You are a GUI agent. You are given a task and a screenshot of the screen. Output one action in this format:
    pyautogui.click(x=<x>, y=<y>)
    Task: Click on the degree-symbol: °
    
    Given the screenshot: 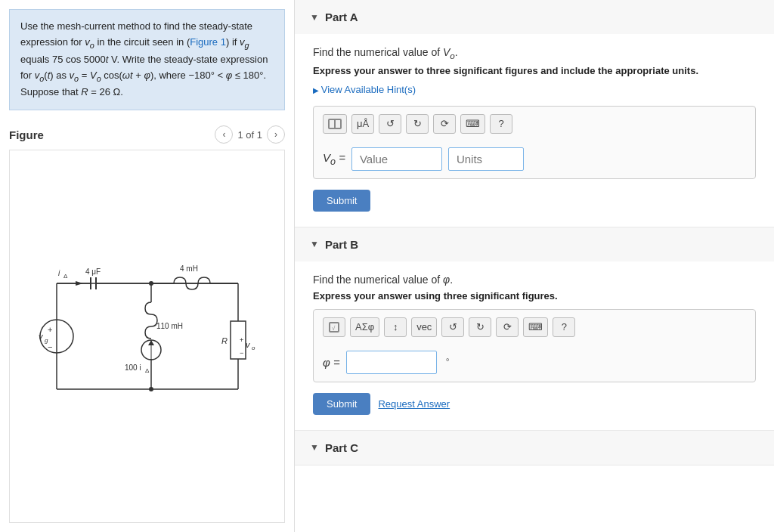 What is the action you would take?
    pyautogui.click(x=447, y=362)
    